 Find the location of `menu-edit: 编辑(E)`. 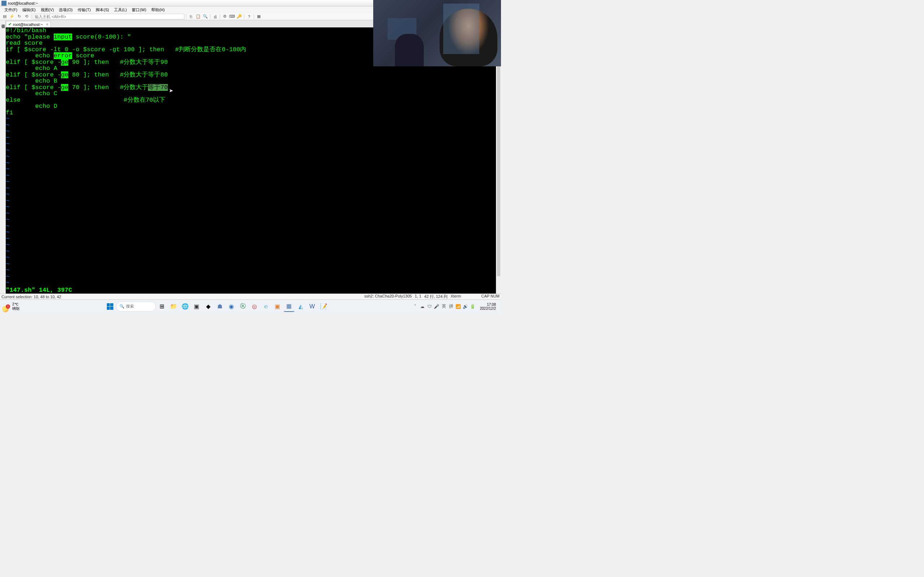

menu-edit: 编辑(E) is located at coordinates (29, 10).